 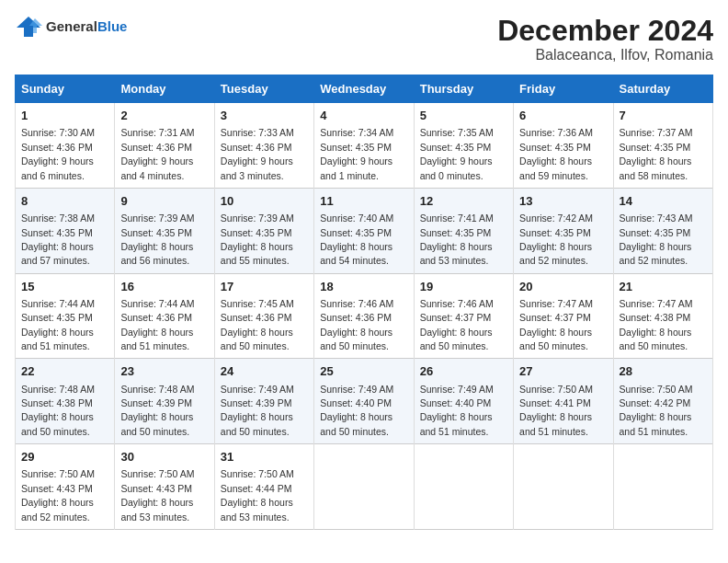 I want to click on day-info: Sunrise: 7:46 AMSunset: 4:37 PMDaylight:…, so click(x=457, y=325).